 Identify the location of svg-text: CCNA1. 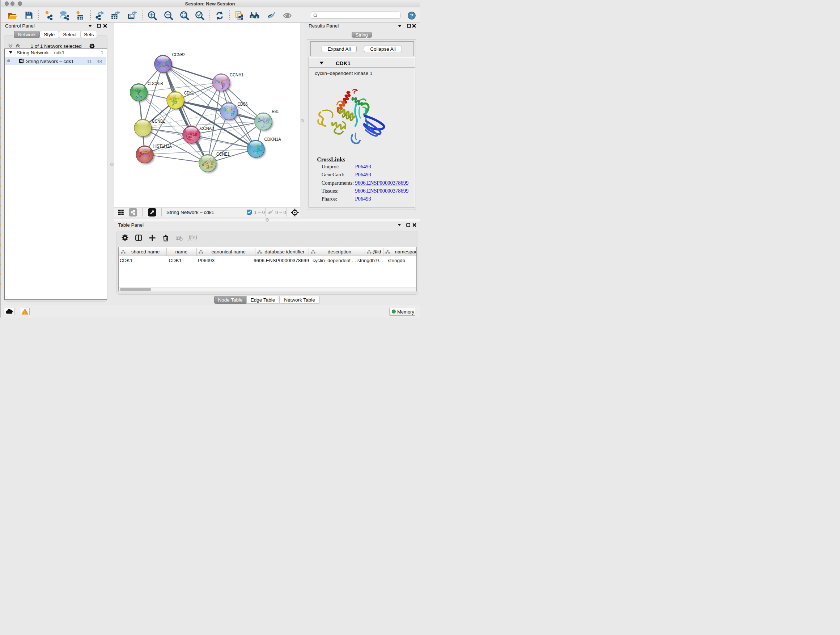
(237, 75).